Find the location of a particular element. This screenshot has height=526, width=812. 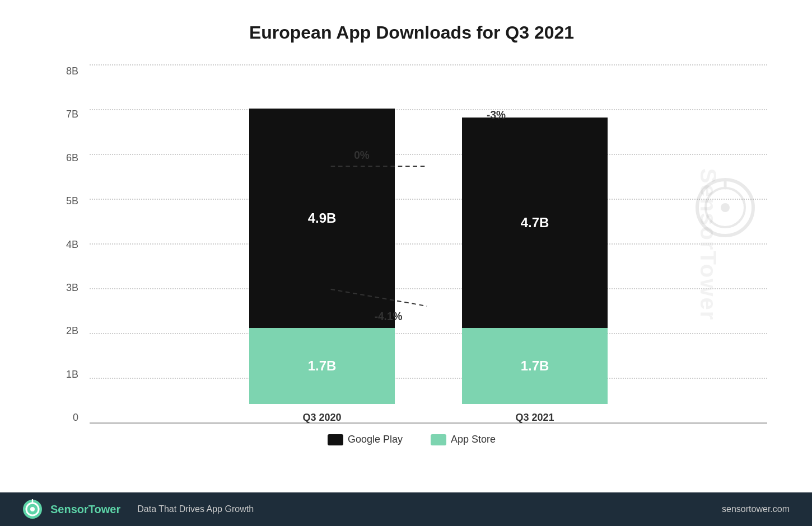

legend: Google Play App Store is located at coordinates (412, 440).